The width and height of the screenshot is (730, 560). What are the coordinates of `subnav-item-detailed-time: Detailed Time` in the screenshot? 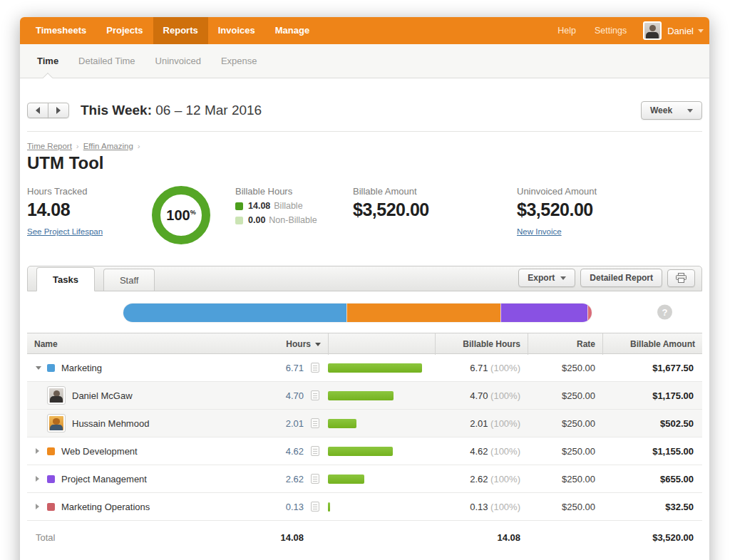 It's located at (107, 61).